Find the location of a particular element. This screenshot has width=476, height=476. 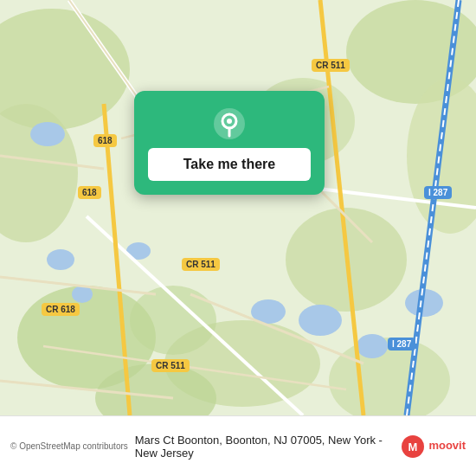

route-badge-cr511-mid: CR 511 is located at coordinates (201, 265).